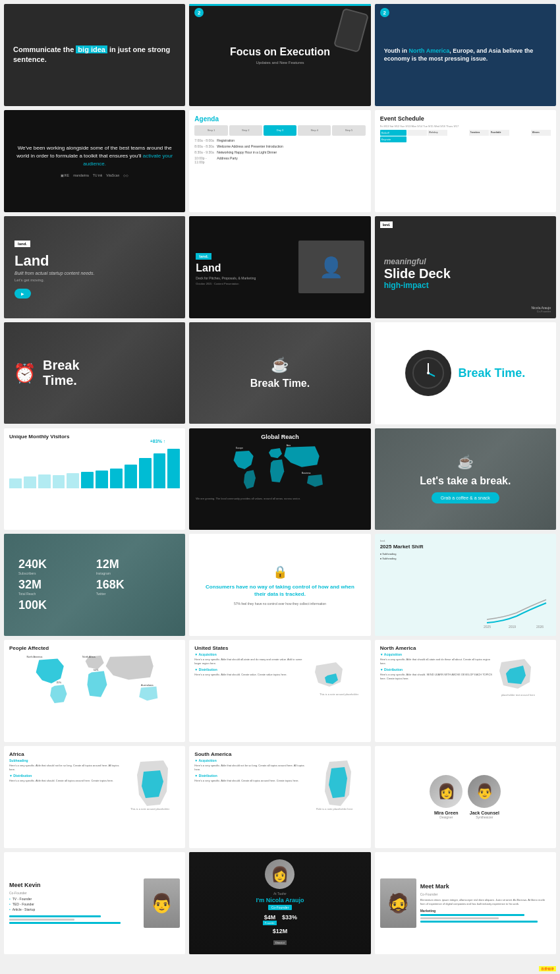 The width and height of the screenshot is (560, 974). I want to click on event-kickoff: Kickoff, so click(393, 133).